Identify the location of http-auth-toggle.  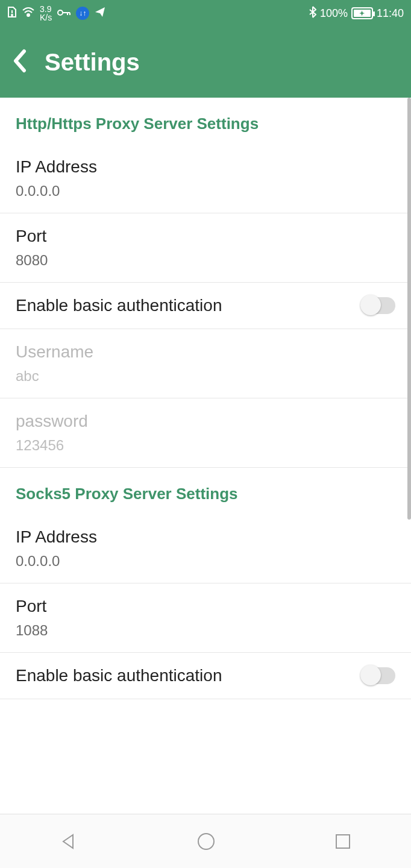
(378, 306).